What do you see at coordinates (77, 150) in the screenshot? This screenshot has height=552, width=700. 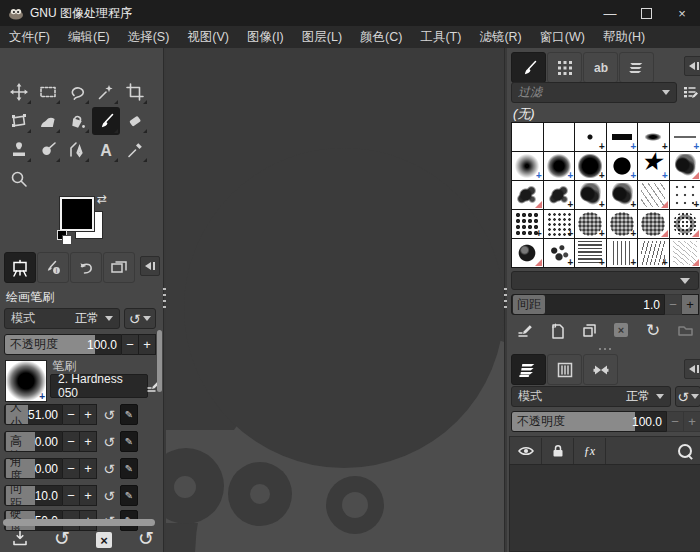 I see `tool-ink` at bounding box center [77, 150].